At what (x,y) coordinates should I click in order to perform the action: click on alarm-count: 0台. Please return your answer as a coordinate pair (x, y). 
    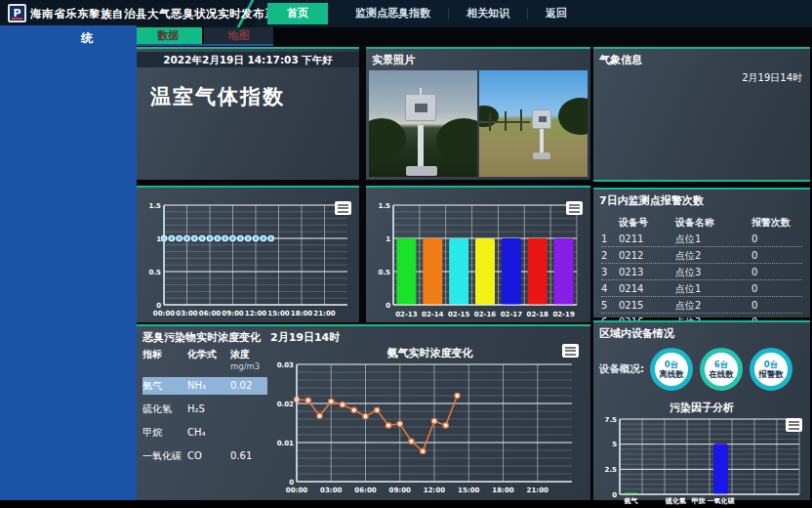
    Looking at the image, I should click on (771, 364).